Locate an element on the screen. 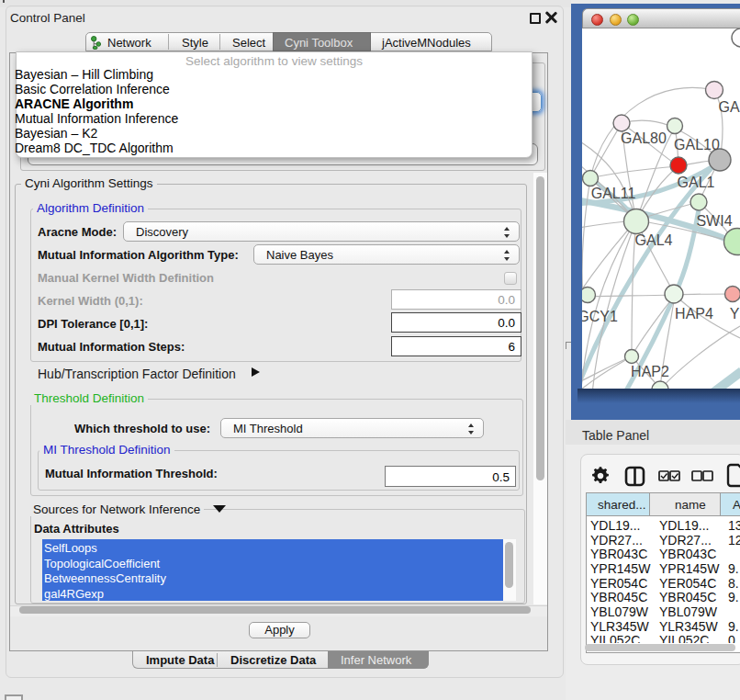  svg-text: Y is located at coordinates (734, 314).